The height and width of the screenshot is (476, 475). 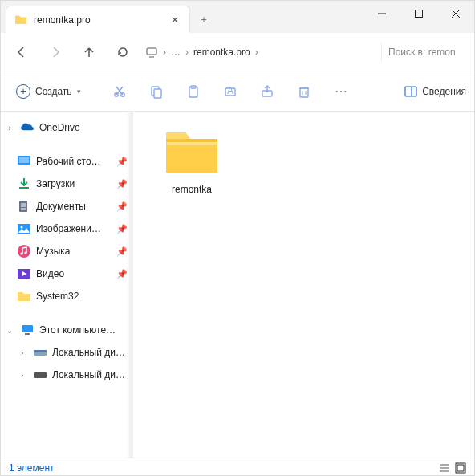 What do you see at coordinates (230, 91) in the screenshot?
I see `svg-text: A` at bounding box center [230, 91].